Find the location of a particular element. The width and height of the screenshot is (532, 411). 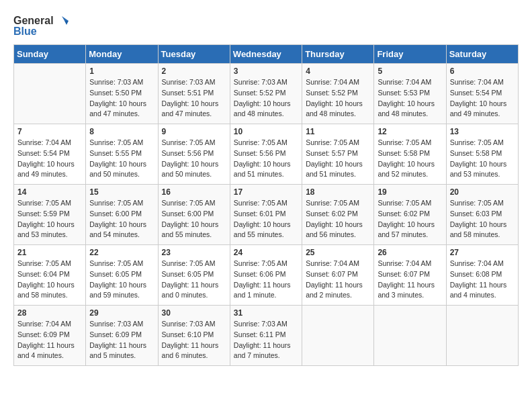

day-info: Sunrise: 7:05 AMSunset: 5:57 PMDaylight:… is located at coordinates (338, 158).